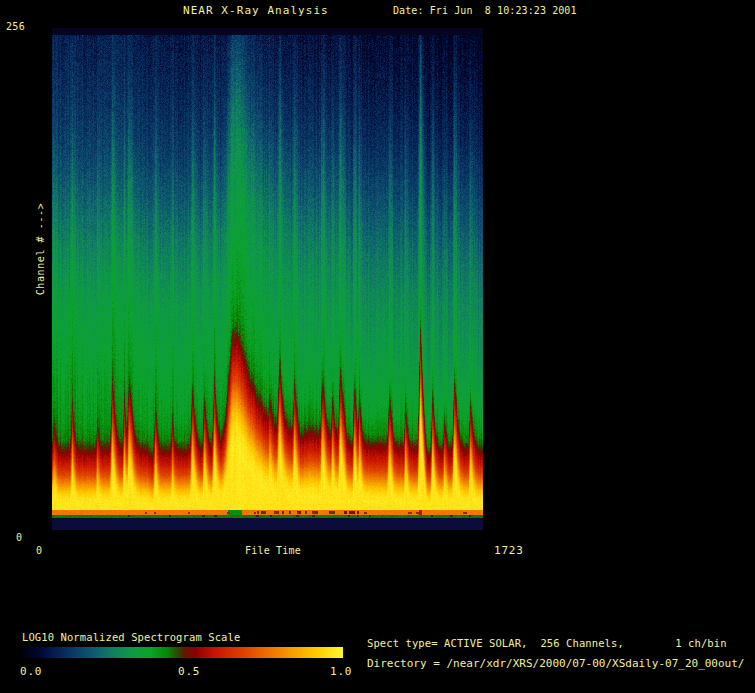 The height and width of the screenshot is (693, 755). What do you see at coordinates (485, 10) in the screenshot?
I see `date-label: Date: Fri Jun 8 10:23:23 2001` at bounding box center [485, 10].